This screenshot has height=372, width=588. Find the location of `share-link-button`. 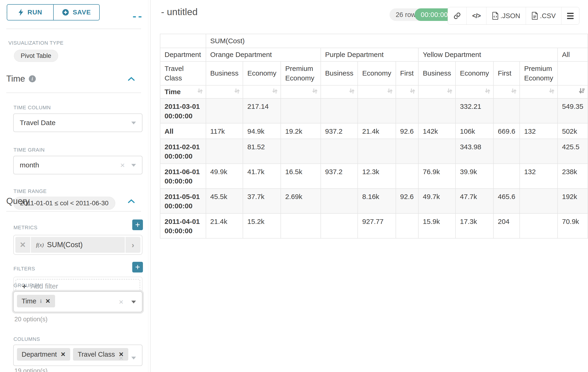

share-link-button is located at coordinates (457, 16).